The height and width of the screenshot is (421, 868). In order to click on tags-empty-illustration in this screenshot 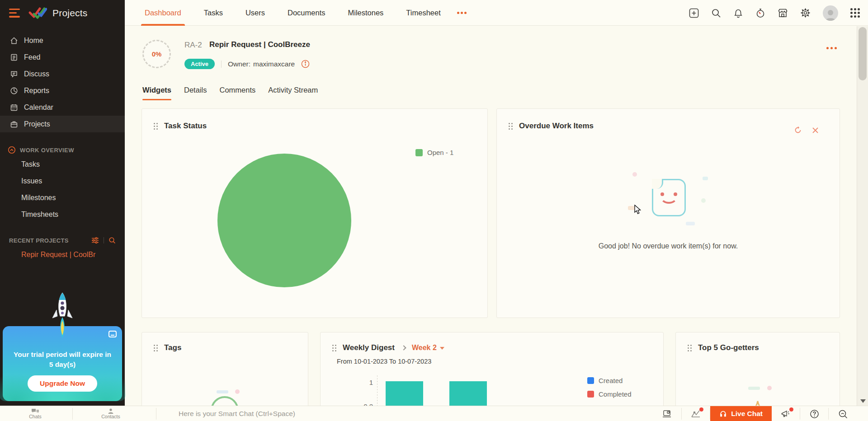, I will do `click(225, 401)`.